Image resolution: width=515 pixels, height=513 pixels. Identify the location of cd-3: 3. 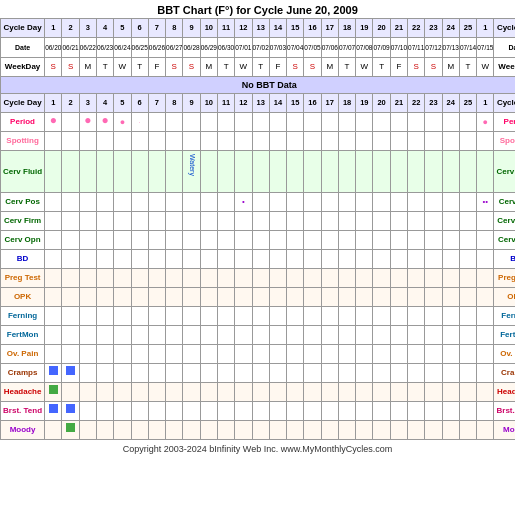
(88, 28).